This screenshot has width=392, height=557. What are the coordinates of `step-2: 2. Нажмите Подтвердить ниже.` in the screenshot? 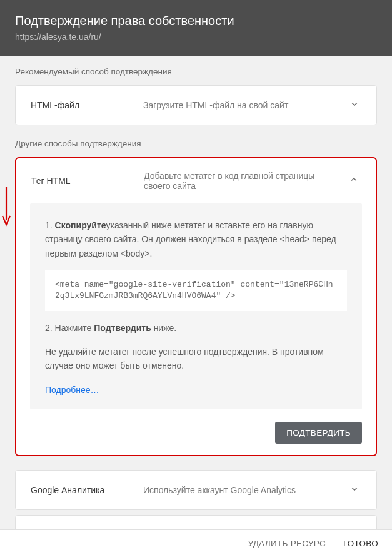 It's located at (196, 328).